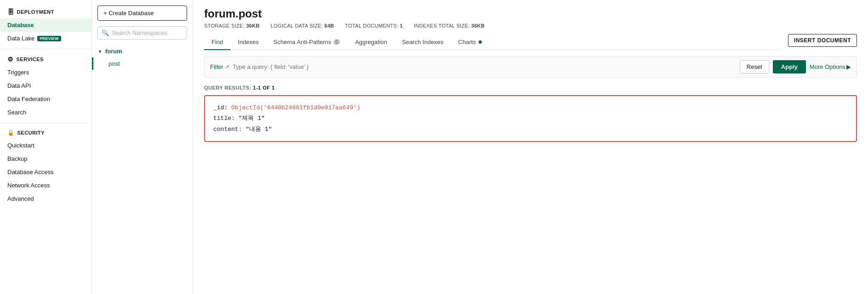 The width and height of the screenshot is (868, 294). I want to click on collection-item-post: post, so click(143, 63).